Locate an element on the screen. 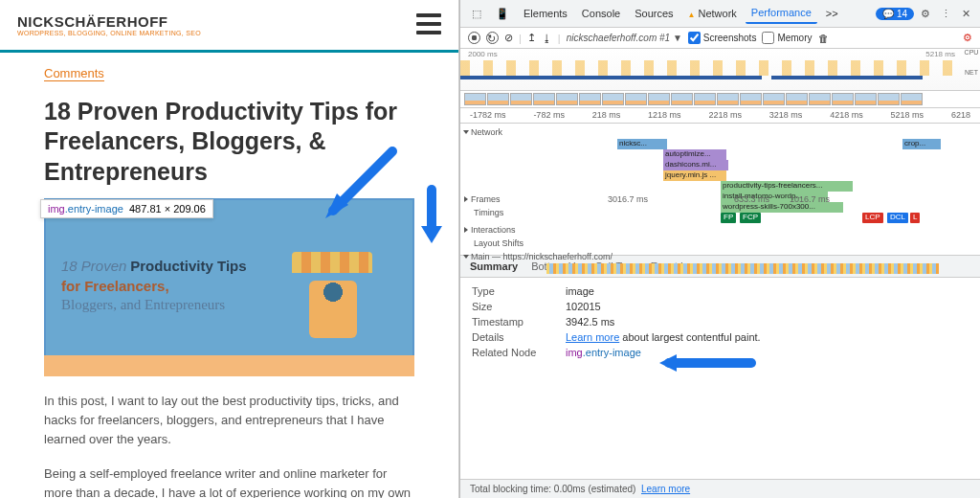  inspect-tooltip: img.entry-image 487.81 × 209.06 is located at coordinates (126, 209).